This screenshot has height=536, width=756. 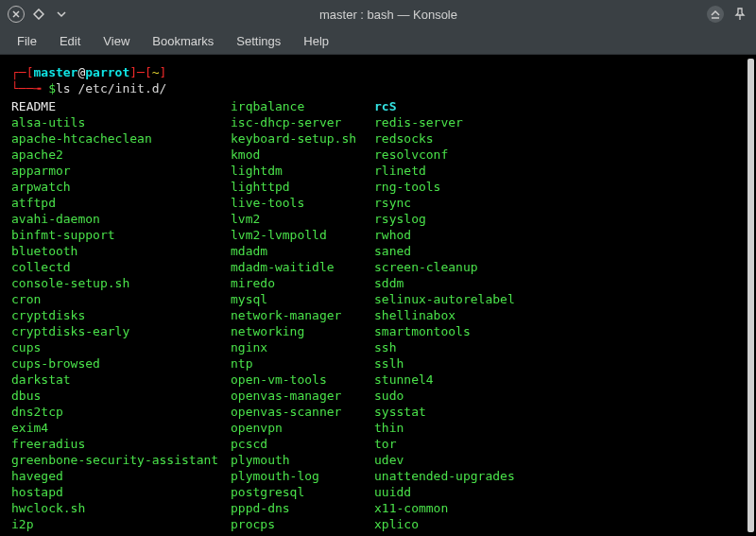 What do you see at coordinates (121, 251) in the screenshot?
I see `listing-cell: bluetooth` at bounding box center [121, 251].